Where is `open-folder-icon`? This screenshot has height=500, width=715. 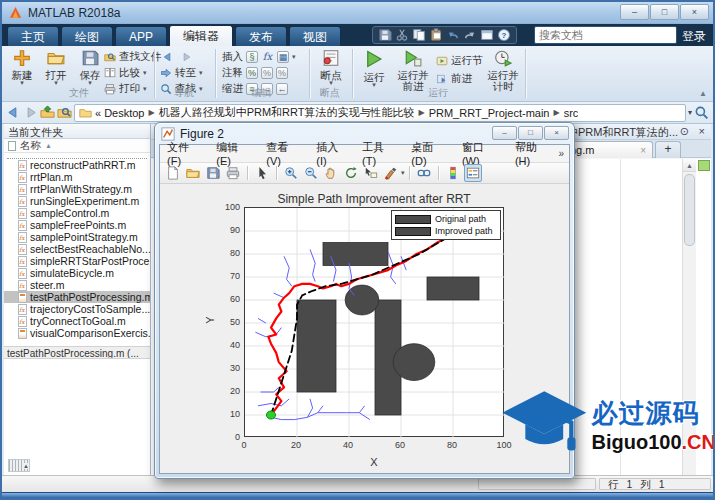 open-folder-icon is located at coordinates (193, 173).